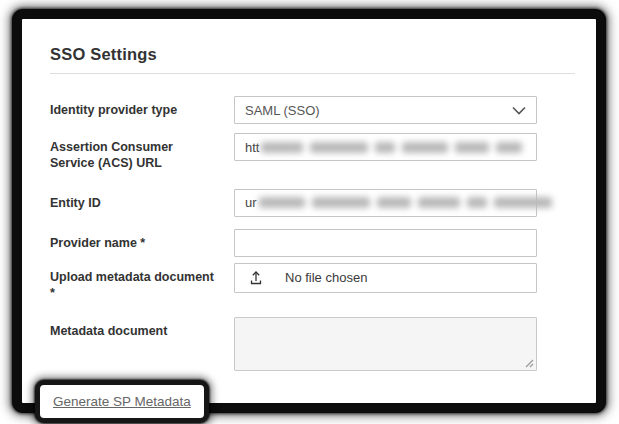  Describe the element at coordinates (252, 148) in the screenshot. I see `acs-url-visible-prefix: htt` at that location.